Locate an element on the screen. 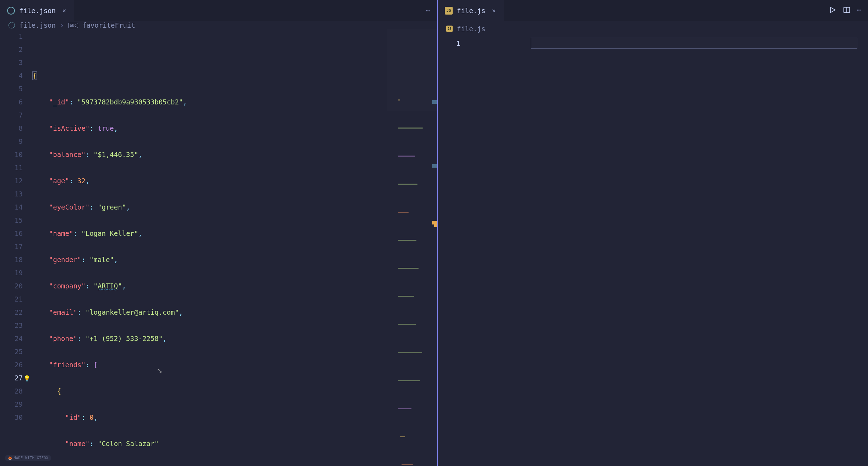  tab-file-json: file.json × is located at coordinates (37, 11).